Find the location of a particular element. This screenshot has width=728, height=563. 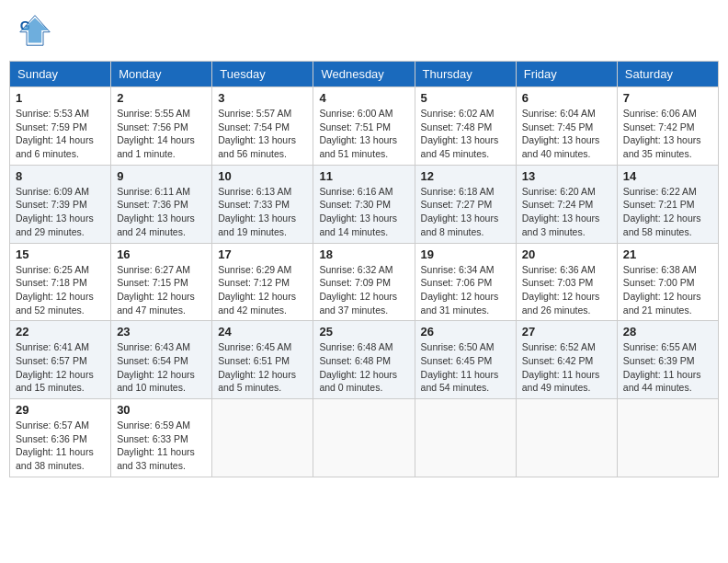

calendar-cell: 24 Sunrise: 6:45 AM Sunset: 6:51 PM Dayl… is located at coordinates (263, 361).